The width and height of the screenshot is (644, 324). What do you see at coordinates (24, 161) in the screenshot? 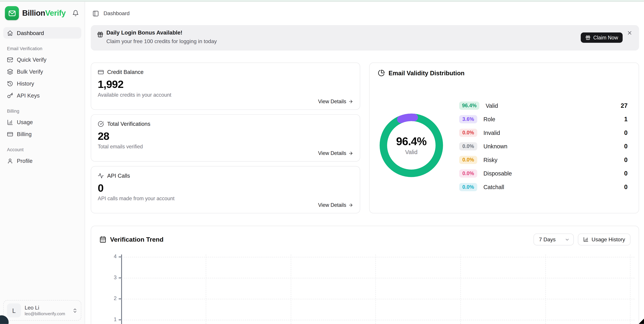
I see `sidebar-item-label: Profile` at bounding box center [24, 161].